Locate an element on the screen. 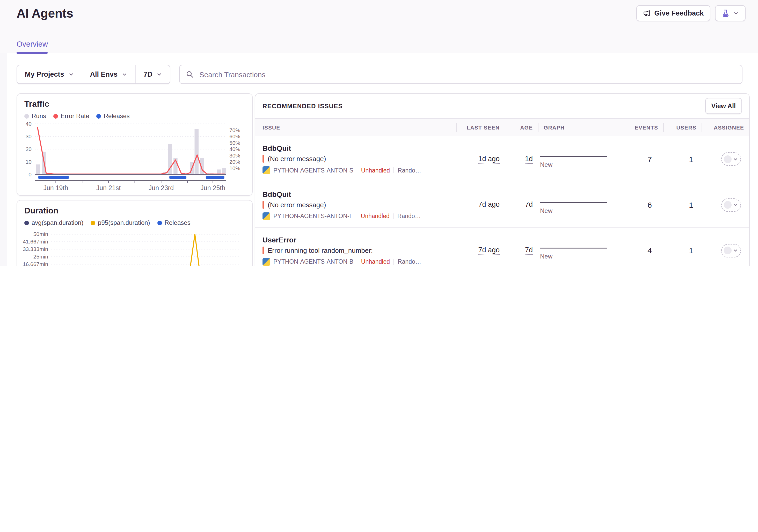 Image resolution: width=758 pixels, height=532 pixels. traffic-chart: 01020304010%20%30%40%50%60%70%Jun 19thJu… is located at coordinates (133, 157).